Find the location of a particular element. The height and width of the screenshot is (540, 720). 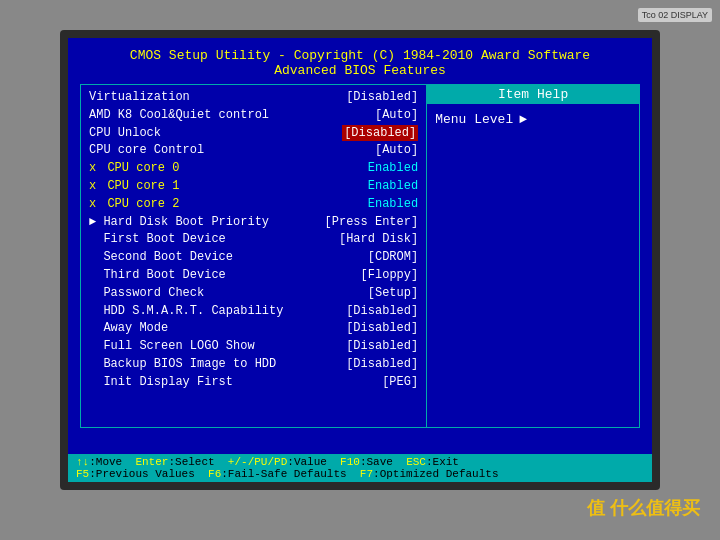

list-item: CPU Unlock [Disabled] is located at coordinates (254, 134).